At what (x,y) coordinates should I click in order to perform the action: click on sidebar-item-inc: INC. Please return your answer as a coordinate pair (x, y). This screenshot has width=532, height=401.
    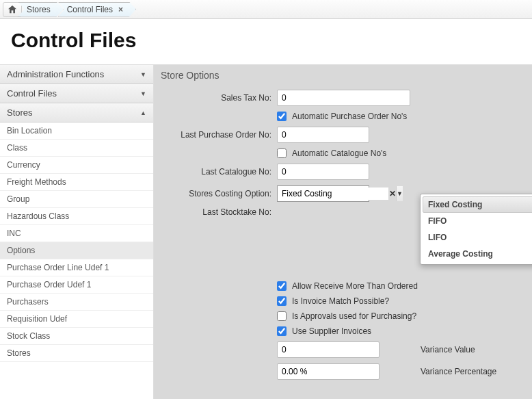
    Looking at the image, I should click on (77, 234).